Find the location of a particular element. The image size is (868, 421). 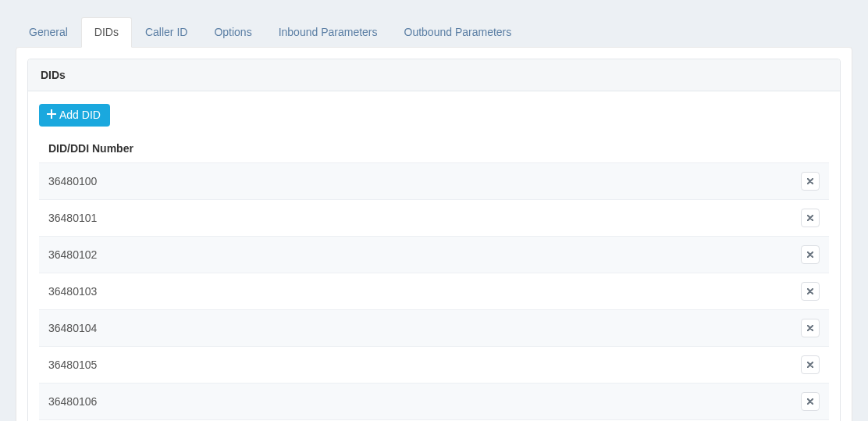

did-number-cell: 36480105 is located at coordinates (415, 366).